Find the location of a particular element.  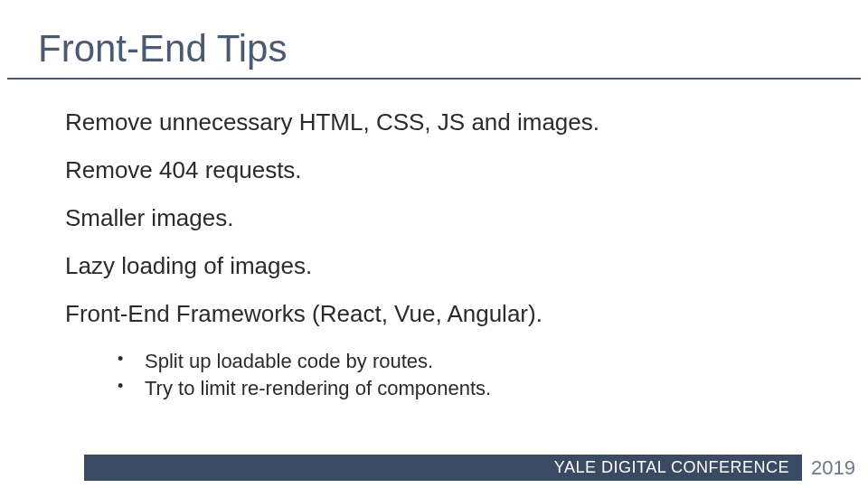

sub-bullet-list: Split up loadable code by routes. Try to… is located at coordinates (493, 374).